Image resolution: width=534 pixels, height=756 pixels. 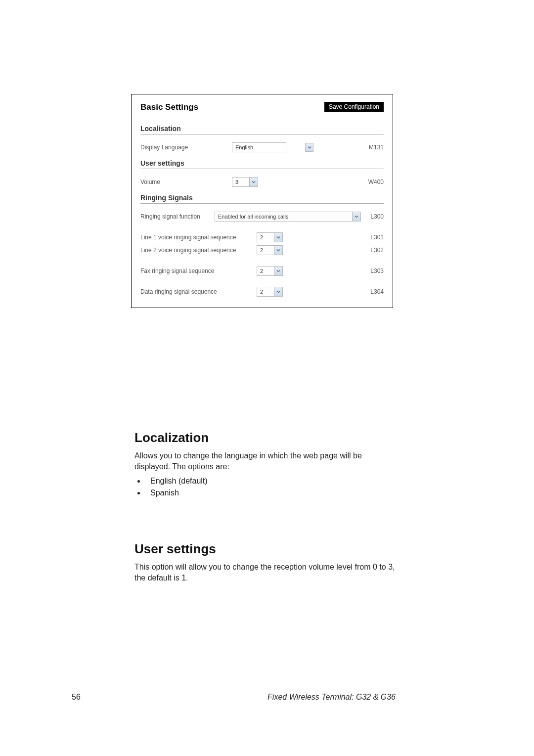 What do you see at coordinates (266, 237) in the screenshot?
I see `line1-value: 2` at bounding box center [266, 237].